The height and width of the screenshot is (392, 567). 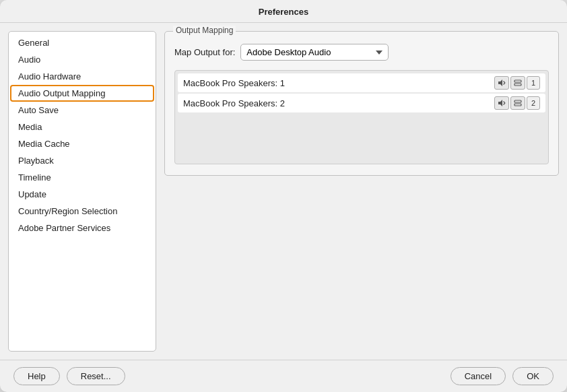 I want to click on group-legend: Output Mapping, so click(x=205, y=30).